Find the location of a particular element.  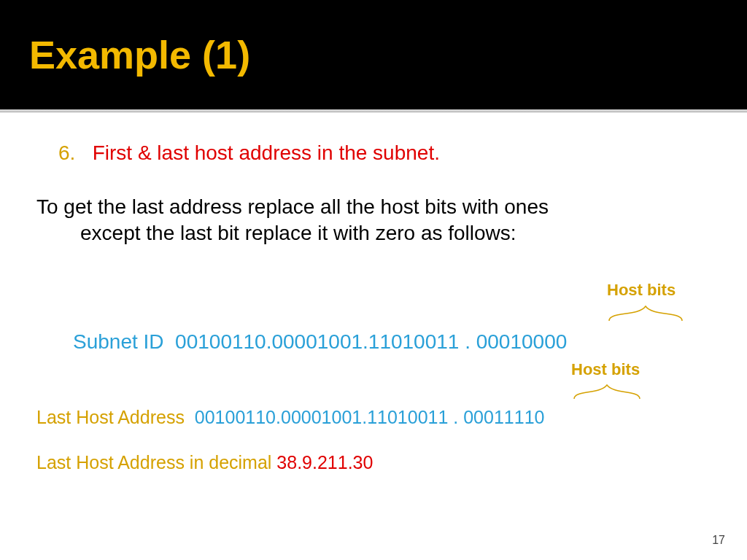

hostbits-label-1: Host bits is located at coordinates (641, 290).